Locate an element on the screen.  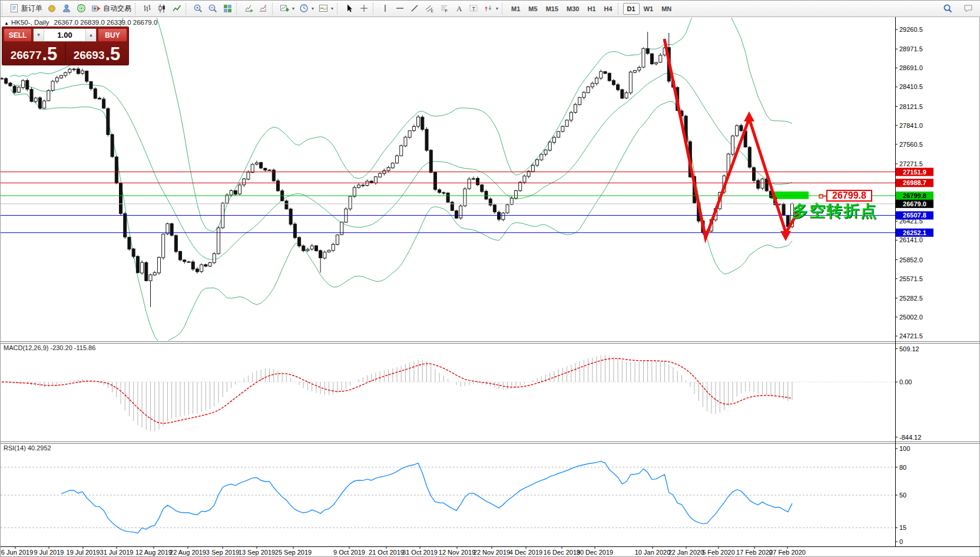
chat-button is located at coordinates (968, 9).